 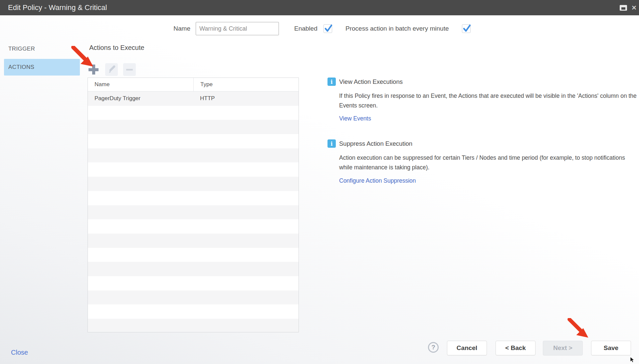 I want to click on nav-tab-trigger: TRIGGER, so click(x=42, y=49).